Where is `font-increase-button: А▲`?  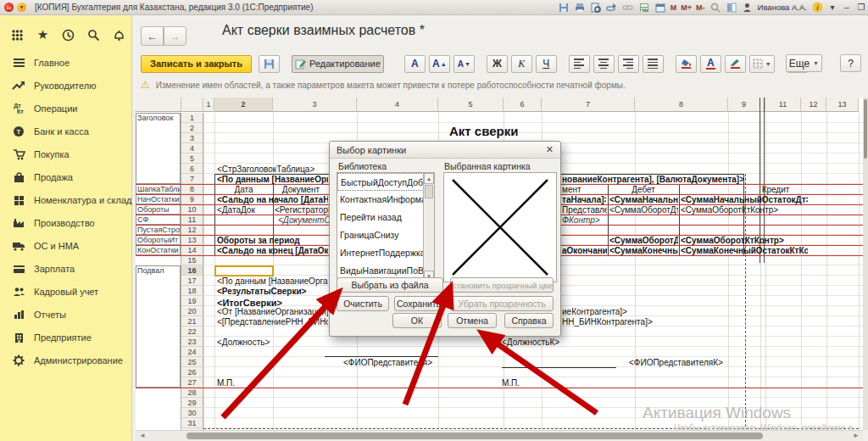 font-increase-button: А▲ is located at coordinates (439, 64).